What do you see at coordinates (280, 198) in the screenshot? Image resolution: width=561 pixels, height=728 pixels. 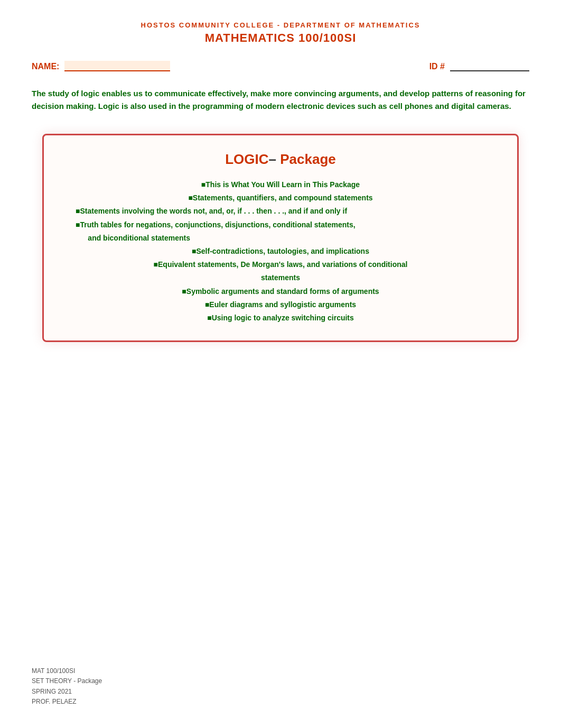 I see `learn-item-1: ■Statements, quantifiers, and compound s…` at bounding box center [280, 198].